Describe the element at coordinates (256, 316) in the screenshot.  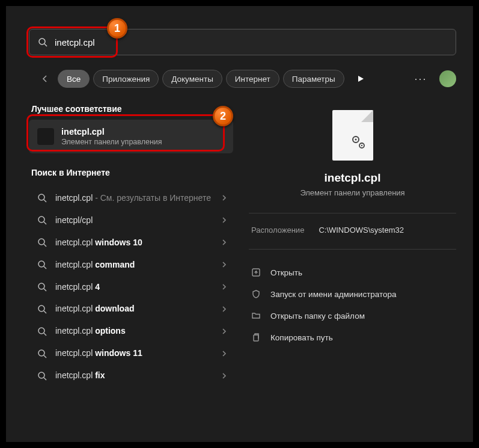
I see `folder-icon` at that location.